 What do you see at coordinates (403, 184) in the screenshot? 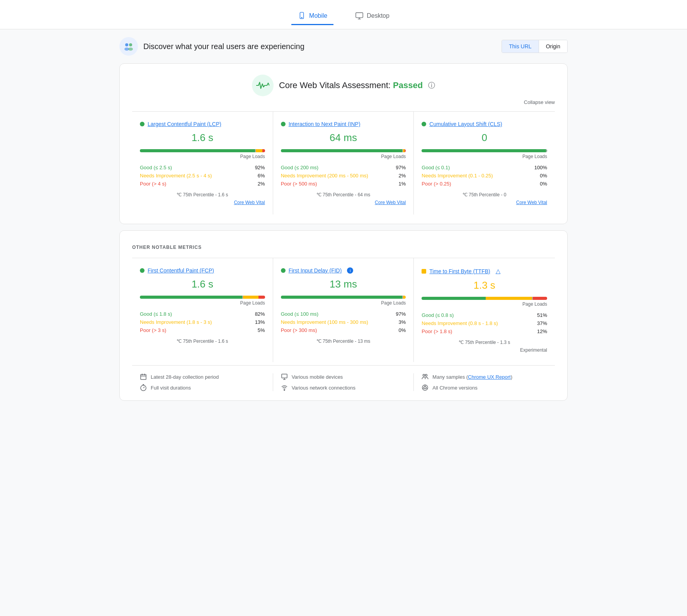
I see `inp-poor-pct: 1%` at bounding box center [403, 184].